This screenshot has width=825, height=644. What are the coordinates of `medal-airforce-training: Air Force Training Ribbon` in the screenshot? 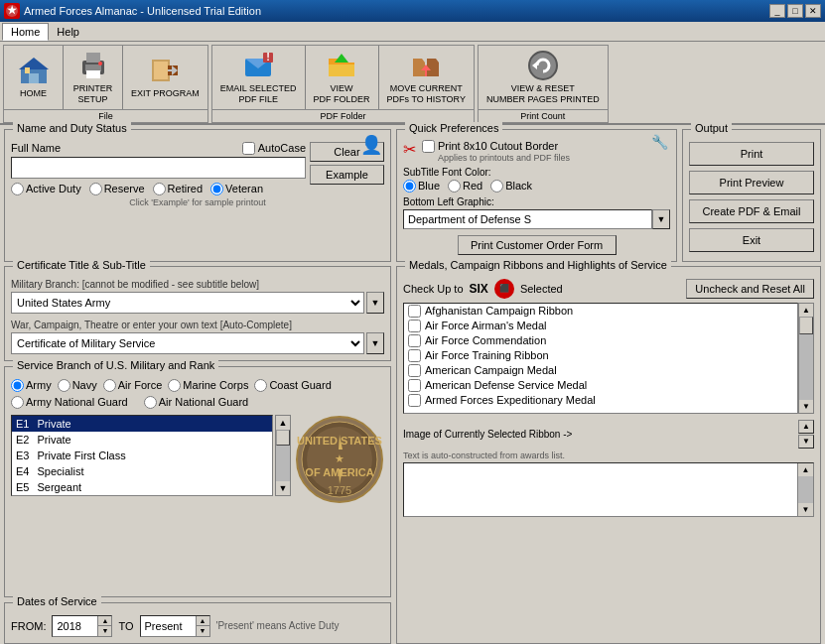 It's located at (601, 355).